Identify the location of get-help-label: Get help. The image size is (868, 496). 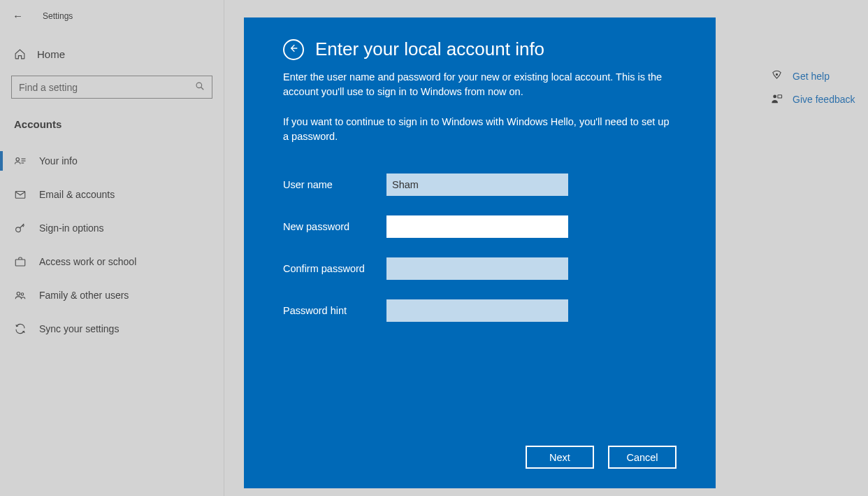
(811, 76).